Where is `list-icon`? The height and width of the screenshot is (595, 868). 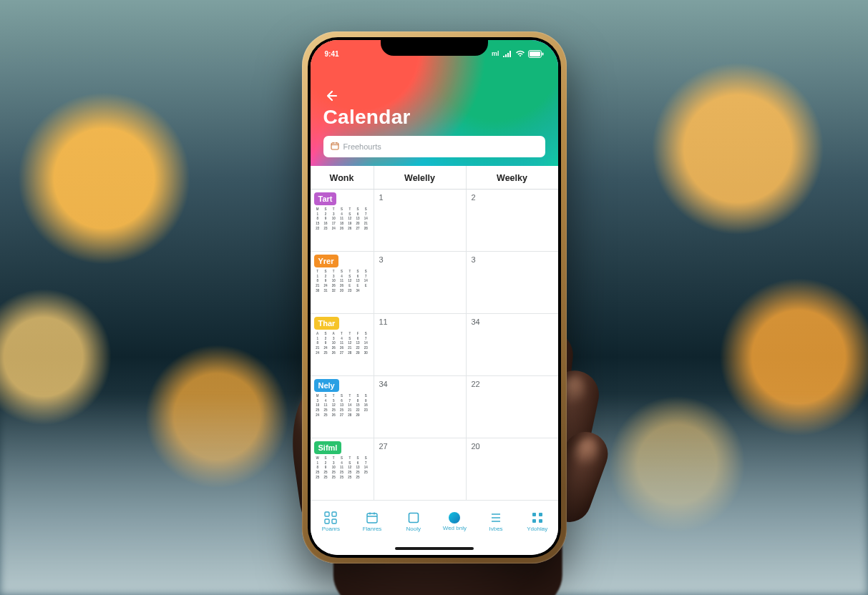 list-icon is located at coordinates (496, 518).